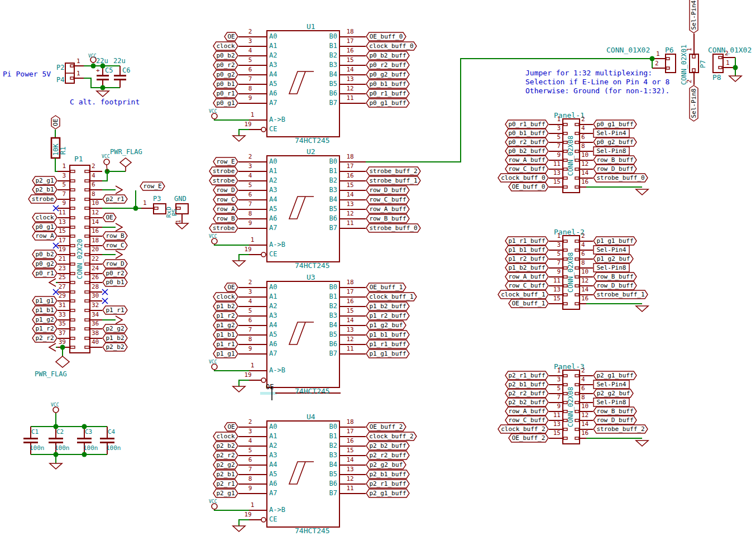 The image size is (756, 541). I want to click on net-label-OE_buff_0: OE_buff_0, so click(528, 186).